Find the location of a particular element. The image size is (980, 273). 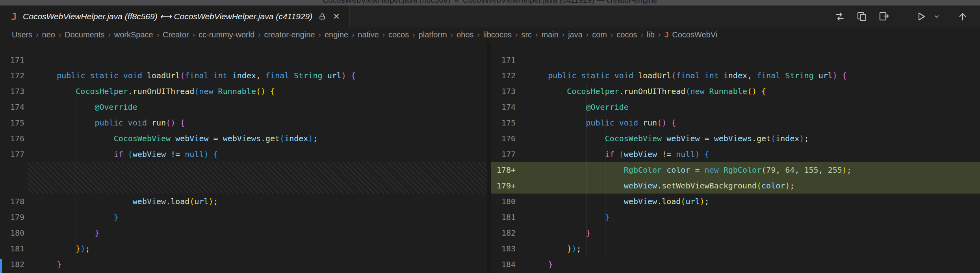

code-line-181: 181 } is located at coordinates (736, 217).